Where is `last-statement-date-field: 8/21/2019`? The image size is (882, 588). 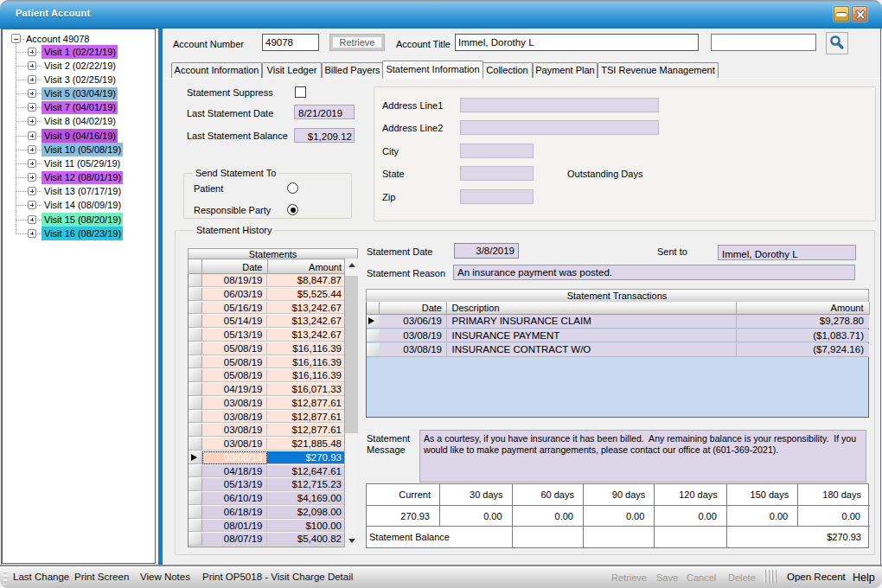 last-statement-date-field: 8/21/2019 is located at coordinates (324, 112).